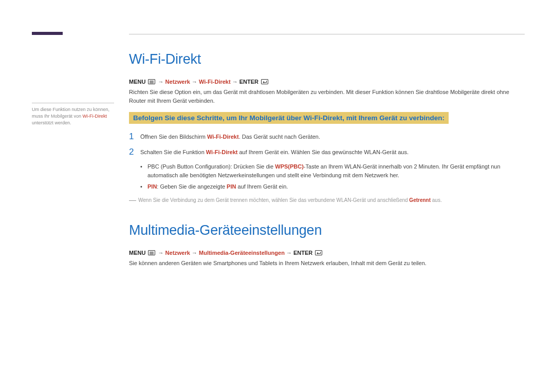 Image resolution: width=555 pixels, height=392 pixels. Describe the element at coordinates (436, 200) in the screenshot. I see `note-text-b: aus.` at that location.